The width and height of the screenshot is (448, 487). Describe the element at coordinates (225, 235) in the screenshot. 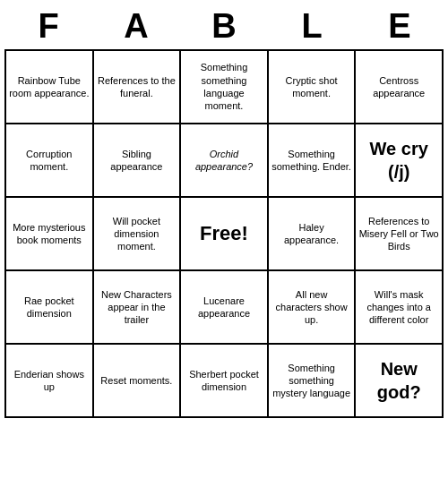

I see `bingo-cell-12: Free!` at that location.